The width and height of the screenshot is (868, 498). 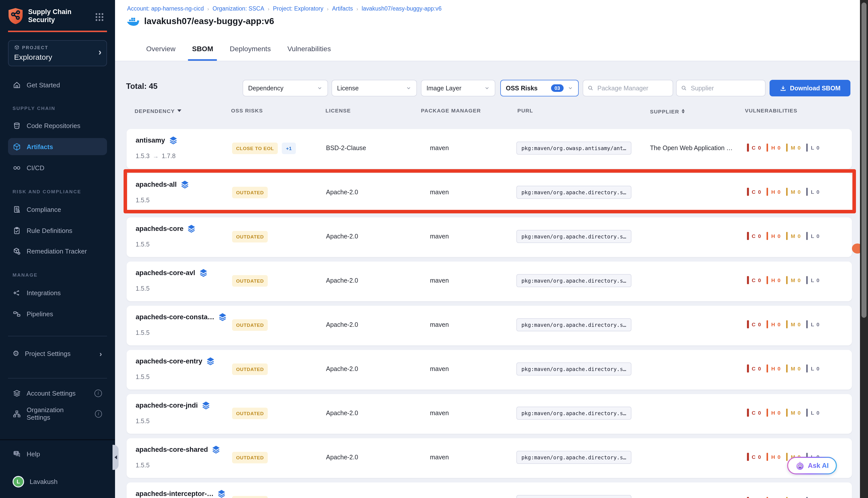 I want to click on column-header-dependency: DEPENDENCY, so click(x=158, y=111).